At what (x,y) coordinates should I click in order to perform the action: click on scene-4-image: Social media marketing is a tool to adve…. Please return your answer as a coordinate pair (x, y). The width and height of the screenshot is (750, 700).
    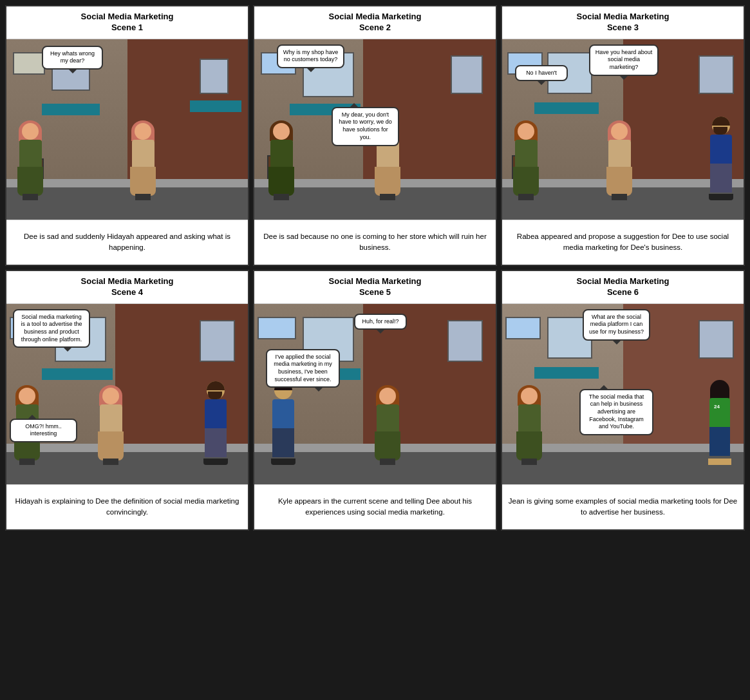
    Looking at the image, I should click on (127, 394).